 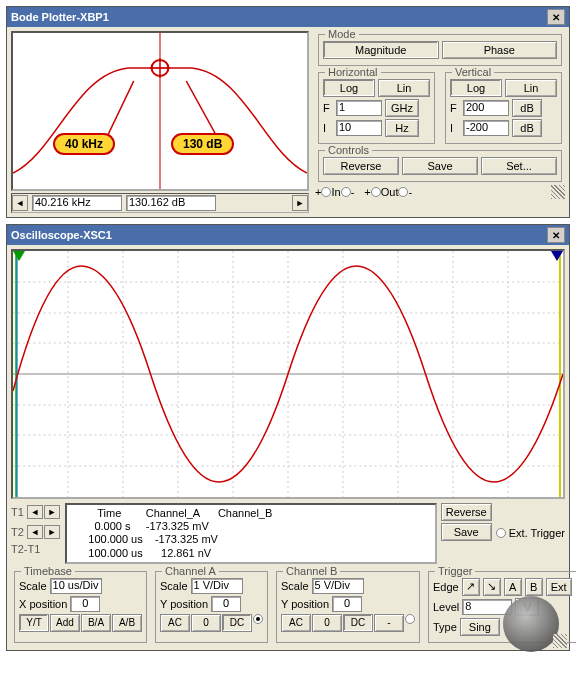 What do you see at coordinates (251, 534) in the screenshot?
I see `cursor-readout: Time Channel_A Channel_B 0.000 s -173.32…` at bounding box center [251, 534].